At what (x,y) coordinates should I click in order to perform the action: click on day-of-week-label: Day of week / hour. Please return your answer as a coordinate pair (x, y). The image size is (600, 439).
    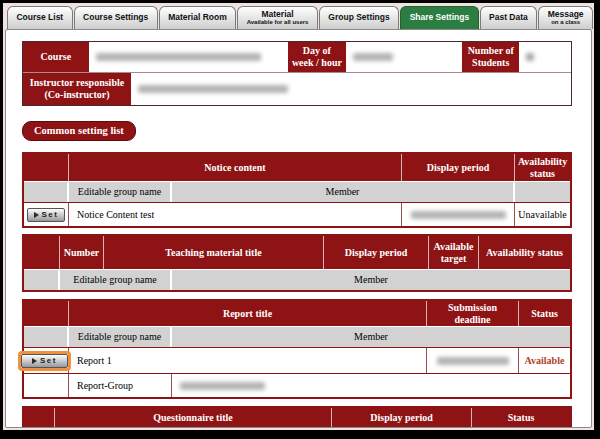
    Looking at the image, I should click on (317, 57).